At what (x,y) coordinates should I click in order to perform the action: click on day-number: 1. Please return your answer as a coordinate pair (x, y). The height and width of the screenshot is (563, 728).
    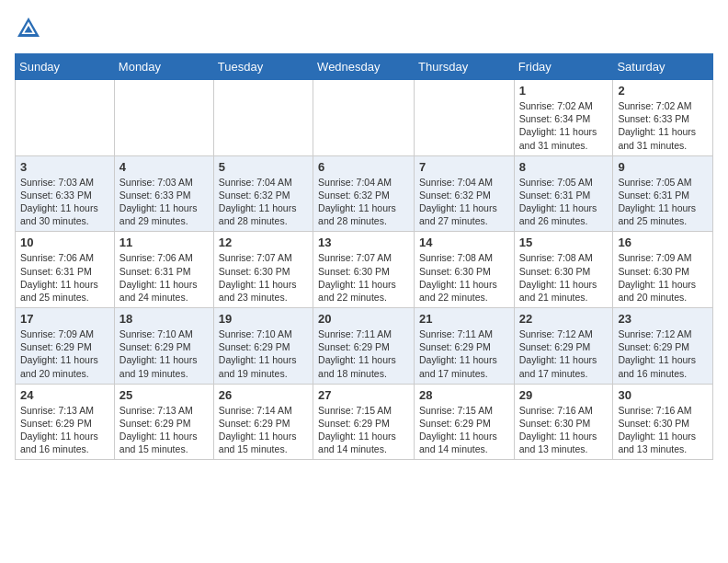
    Looking at the image, I should click on (564, 90).